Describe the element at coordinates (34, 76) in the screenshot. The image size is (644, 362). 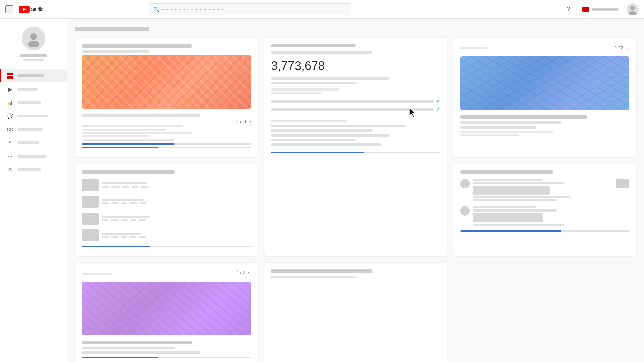
I see `sidebar-item-dashboard` at that location.